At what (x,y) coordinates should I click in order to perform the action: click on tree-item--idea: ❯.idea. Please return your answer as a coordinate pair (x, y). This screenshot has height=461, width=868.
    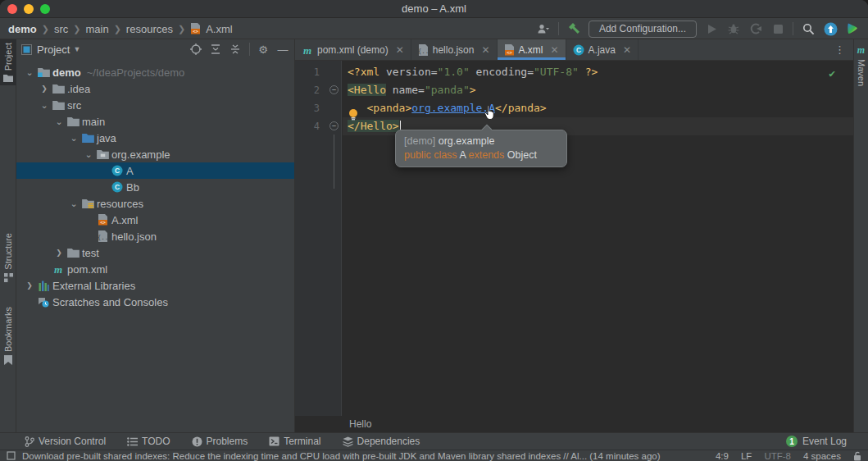
    Looking at the image, I should click on (156, 89).